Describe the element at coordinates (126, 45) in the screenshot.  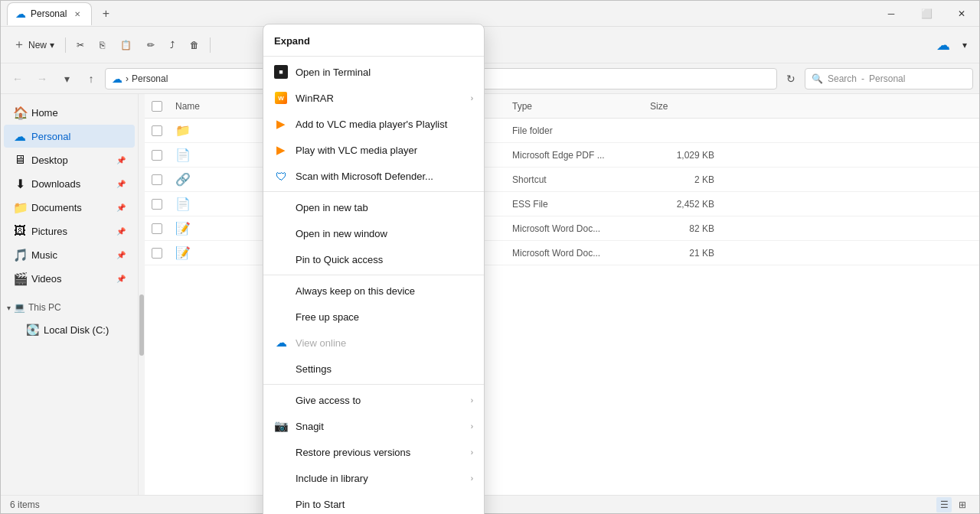
I see `paste-button: 📋` at that location.